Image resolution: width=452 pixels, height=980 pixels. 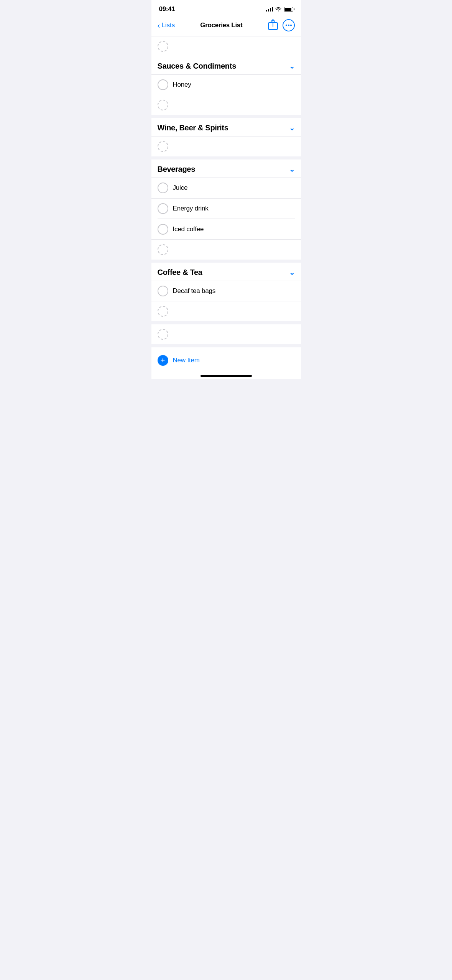 What do you see at coordinates (193, 128) in the screenshot?
I see `wine-title: Wine, Beer & Spirits` at bounding box center [193, 128].